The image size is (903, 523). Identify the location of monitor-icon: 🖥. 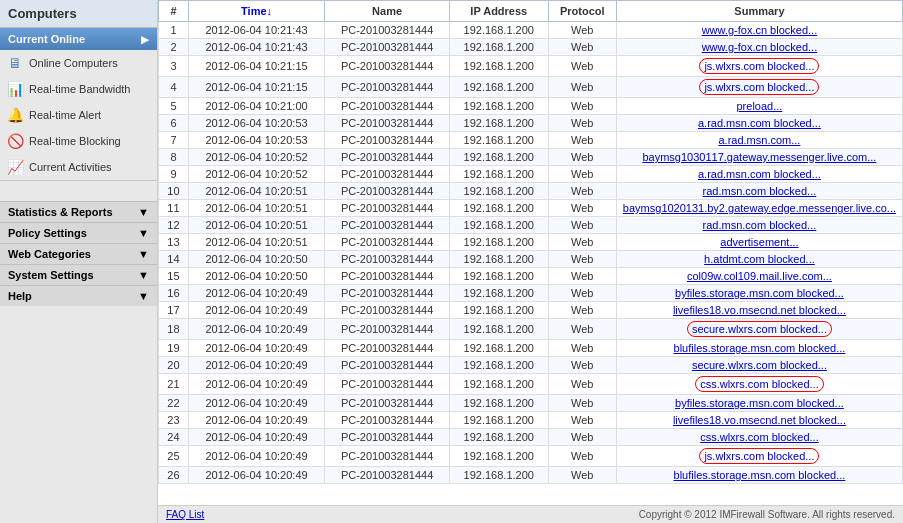
(15, 63).